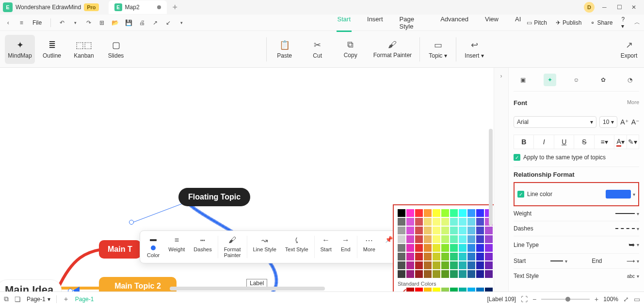 The image size is (644, 306). What do you see at coordinates (601, 23) in the screenshot?
I see `share-button: ⚬ Share` at bounding box center [601, 23].